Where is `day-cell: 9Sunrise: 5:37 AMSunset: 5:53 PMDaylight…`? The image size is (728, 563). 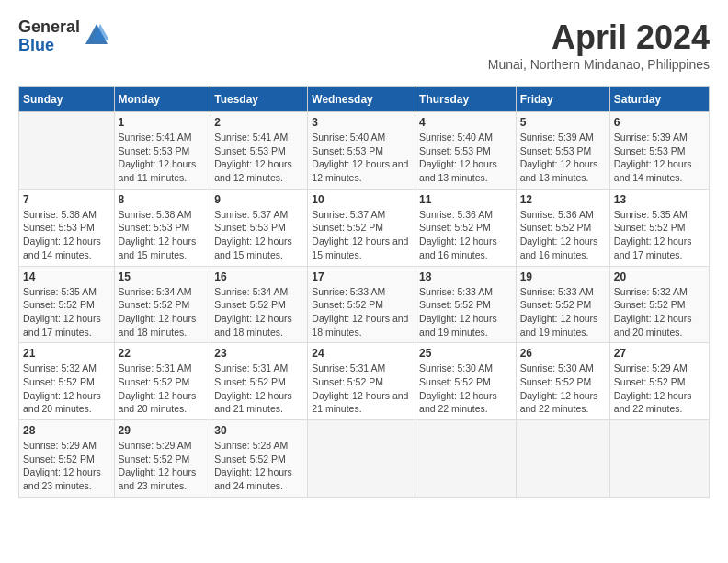 day-cell: 9Sunrise: 5:37 AMSunset: 5:53 PMDaylight… is located at coordinates (259, 227).